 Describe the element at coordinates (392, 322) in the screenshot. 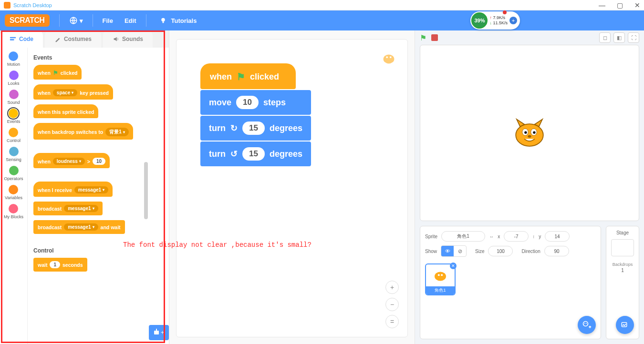

I see `zoom-reset-button: =` at that location.